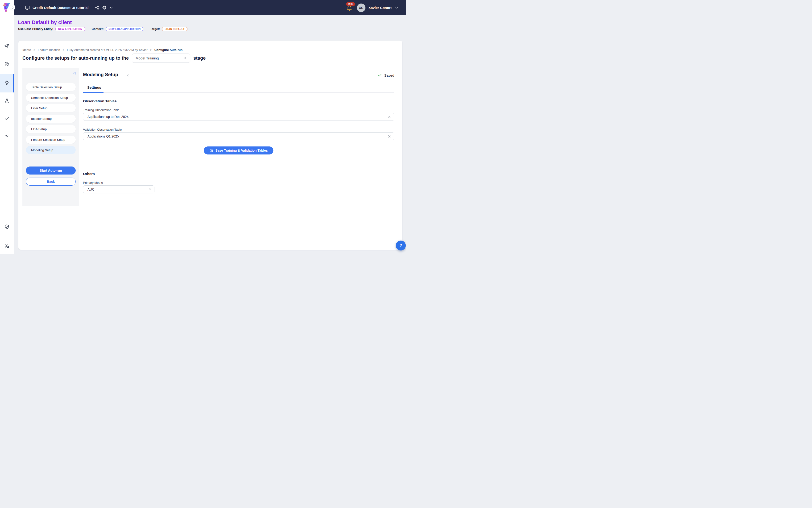 This screenshot has width=812, height=508. I want to click on breadcrumb-feature-ideation: Feature Ideation, so click(49, 50).